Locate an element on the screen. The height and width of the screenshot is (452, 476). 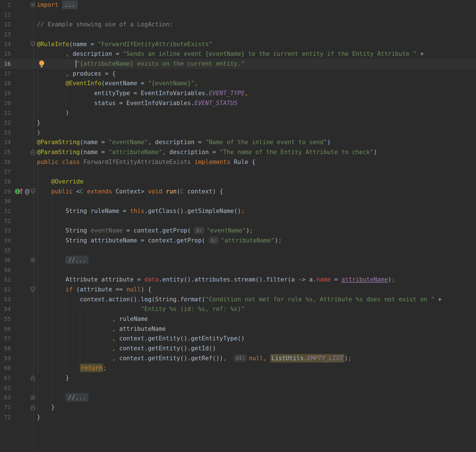
fold-start-icon is located at coordinates (33, 191).